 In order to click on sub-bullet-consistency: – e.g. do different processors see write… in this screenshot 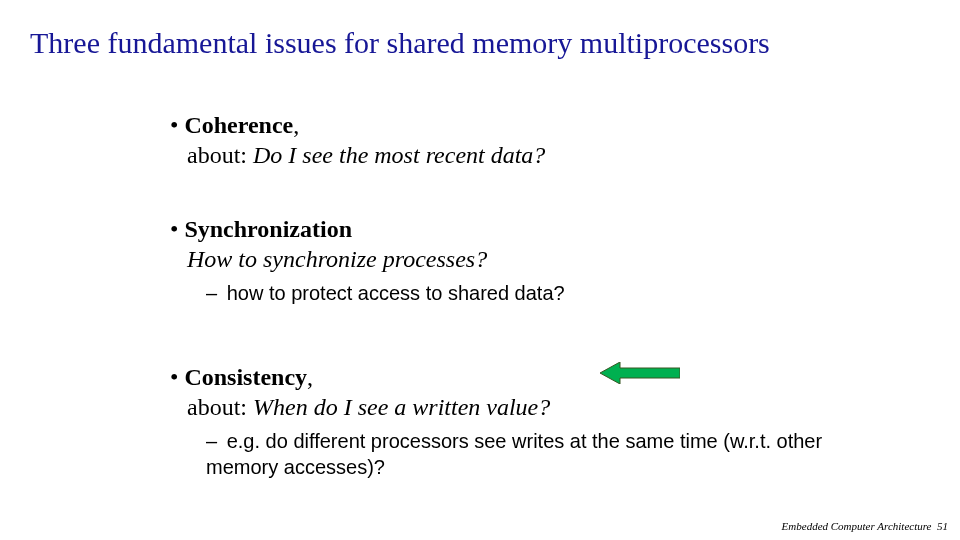, I will do `click(548, 454)`.